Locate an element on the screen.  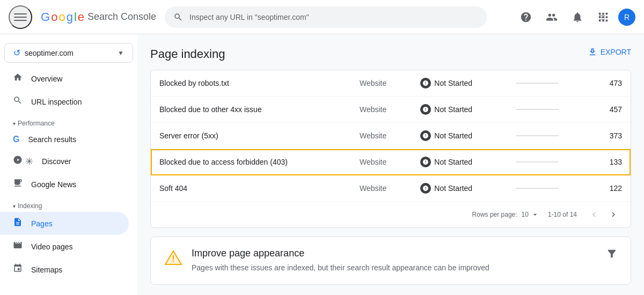
table-pagination: Rows per page: 10 1-10 of 14 is located at coordinates (391, 215).